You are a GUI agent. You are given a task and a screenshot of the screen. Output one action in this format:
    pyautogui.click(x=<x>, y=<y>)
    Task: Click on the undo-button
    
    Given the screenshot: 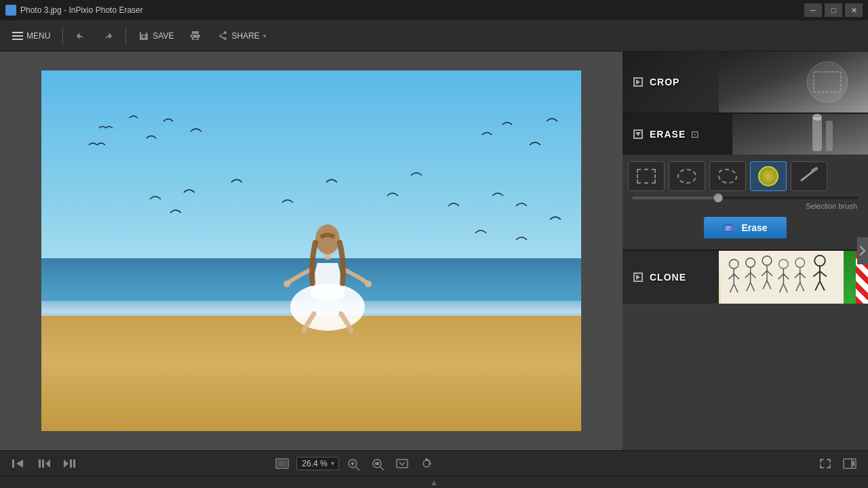 What is the action you would take?
    pyautogui.click(x=81, y=36)
    